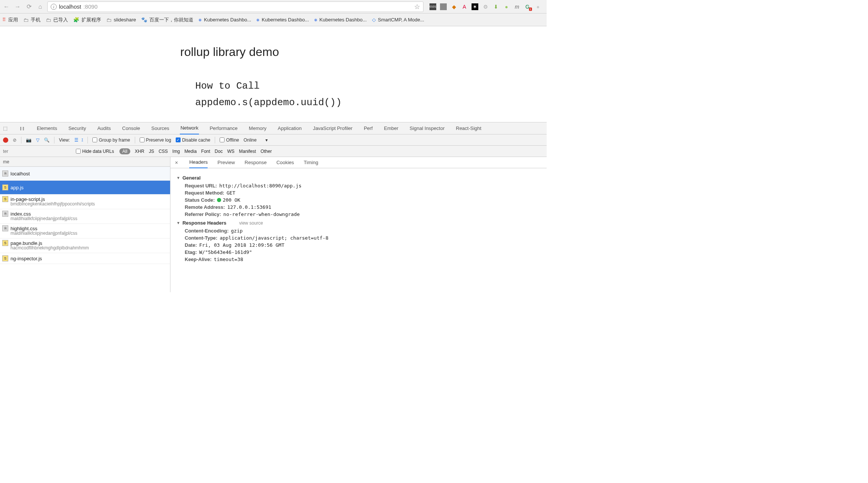  What do you see at coordinates (6, 128) in the screenshot?
I see `inspect-icon: ⬚` at bounding box center [6, 128].